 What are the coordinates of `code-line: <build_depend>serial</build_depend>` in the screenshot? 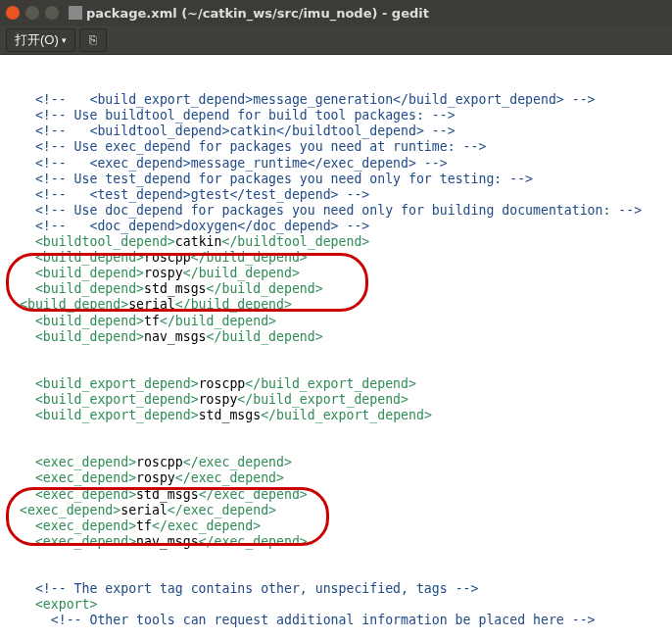 It's located at (341, 305).